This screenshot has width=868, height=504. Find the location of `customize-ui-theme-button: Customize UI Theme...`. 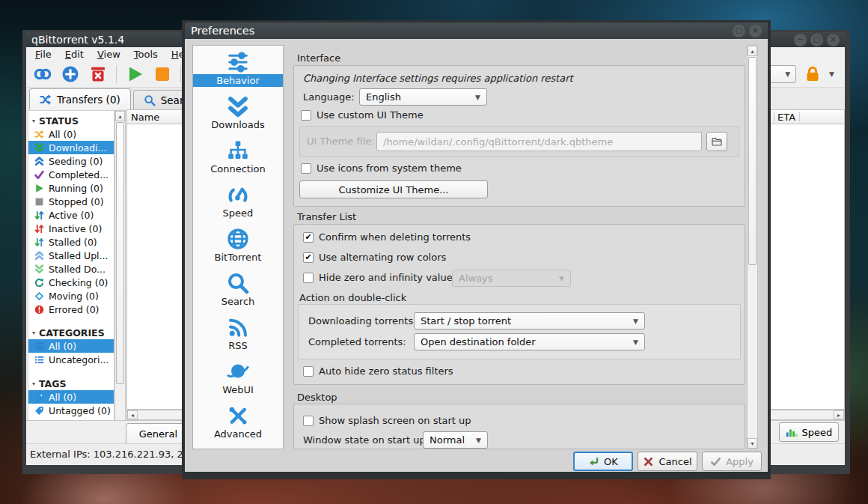

customize-ui-theme-button: Customize UI Theme... is located at coordinates (394, 189).